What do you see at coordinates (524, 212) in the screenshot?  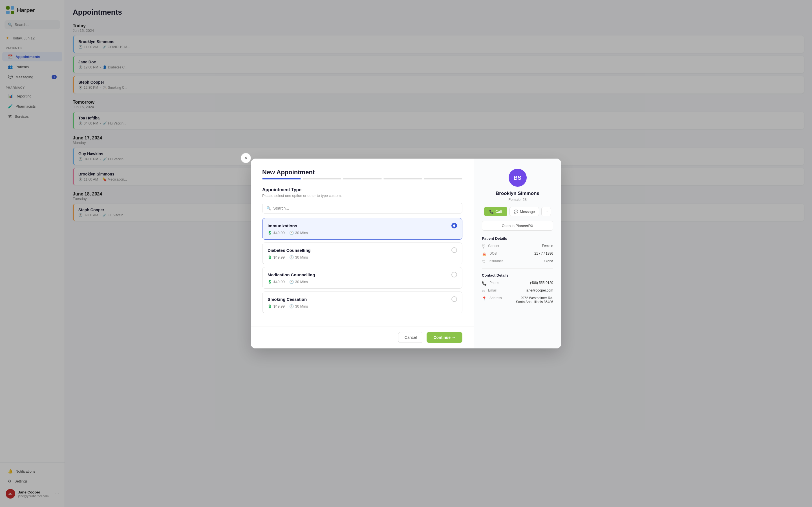 I see `message-button: 💬 Message` at bounding box center [524, 212].